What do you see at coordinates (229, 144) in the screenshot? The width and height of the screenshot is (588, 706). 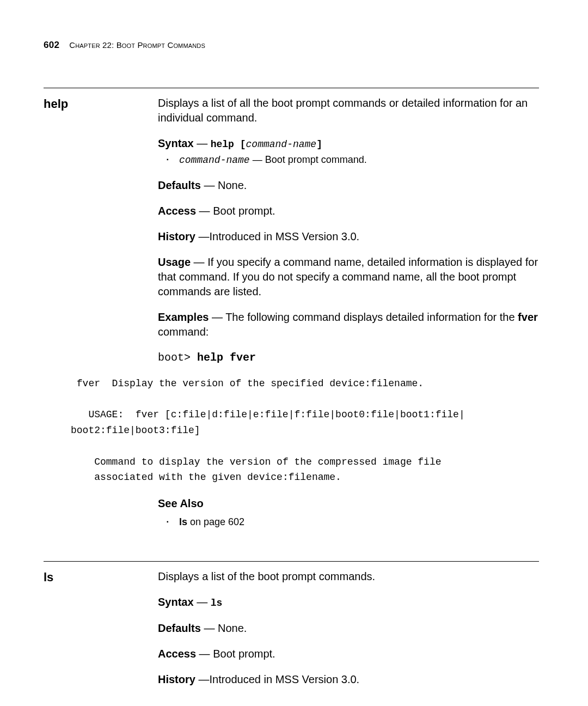 I see `syntax-prefix: help [` at bounding box center [229, 144].